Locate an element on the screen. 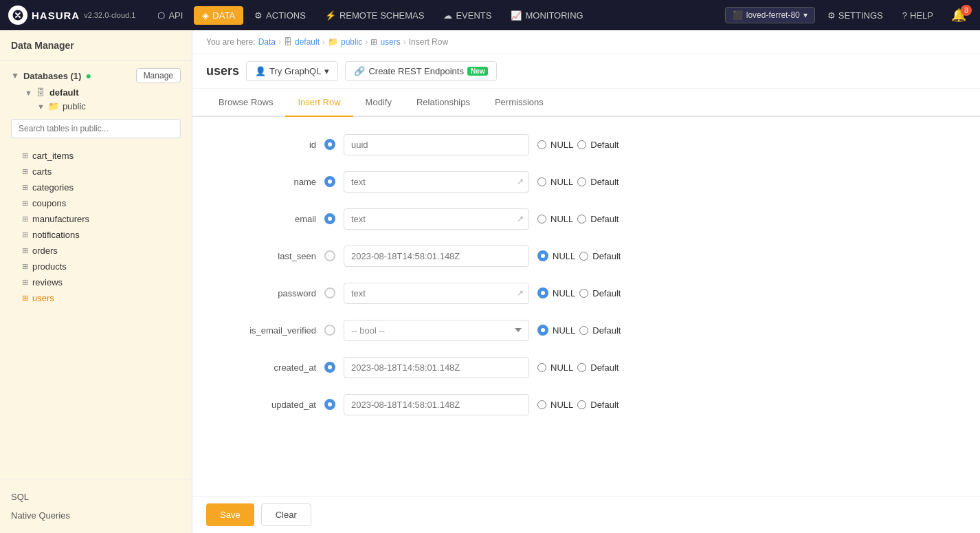 This screenshot has width=980, height=533. field-label-created-at: created_at is located at coordinates (261, 367).